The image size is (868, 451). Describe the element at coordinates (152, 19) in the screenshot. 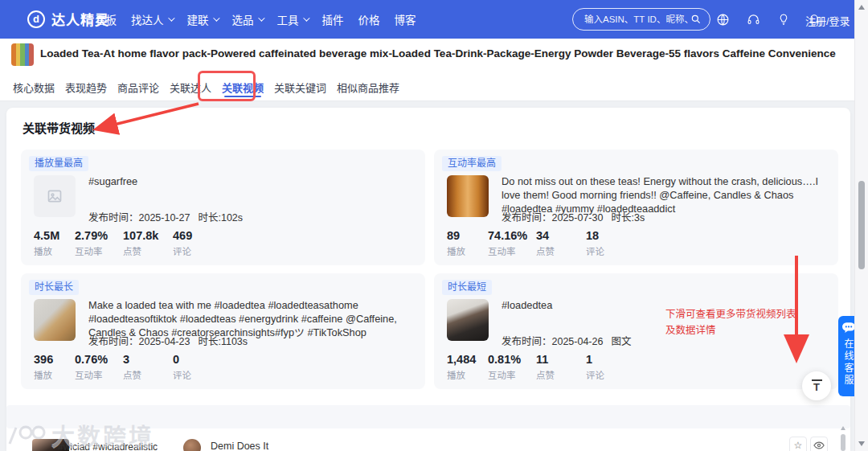

I see `menu-item-find-creators: 找达人` at that location.